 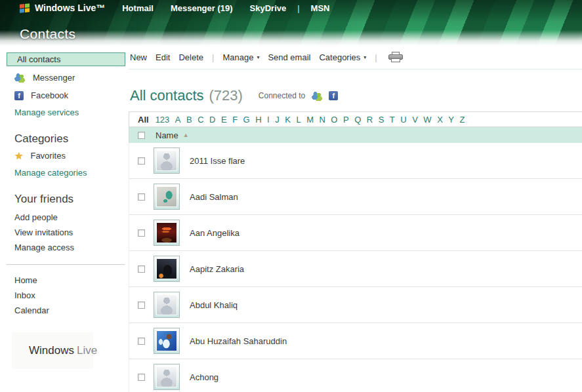 What do you see at coordinates (64, 77) in the screenshot?
I see `sidebar-item-messenger: Messenger` at bounding box center [64, 77].